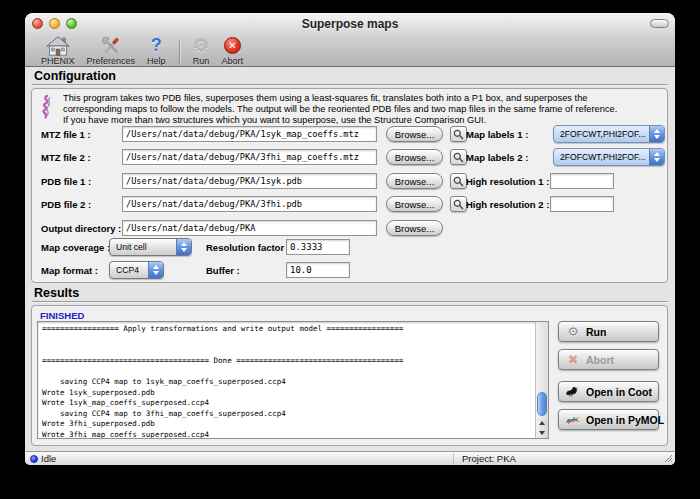 The image size is (700, 499). I want to click on status-badge: FINISHED, so click(62, 316).